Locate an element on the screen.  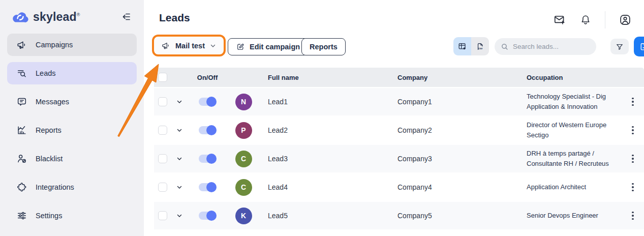
message-icon is located at coordinates (22, 102).